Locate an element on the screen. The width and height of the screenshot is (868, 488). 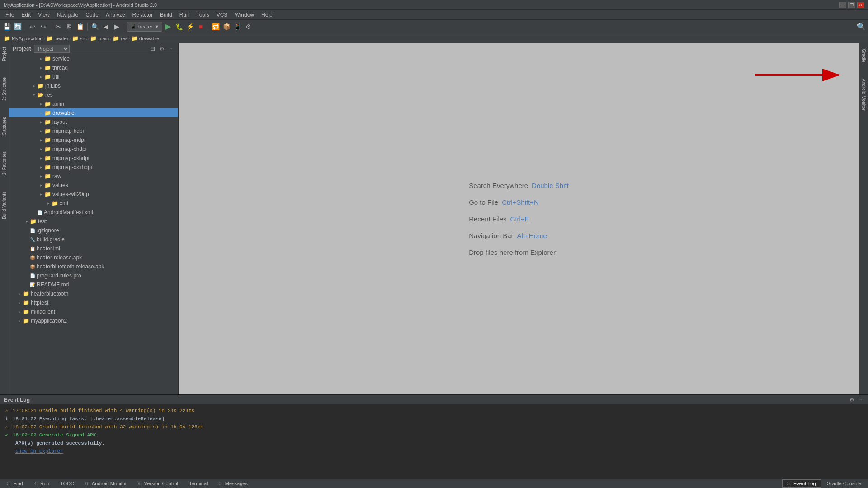
tree-item-xml: ▸📁xml is located at coordinates (94, 203).